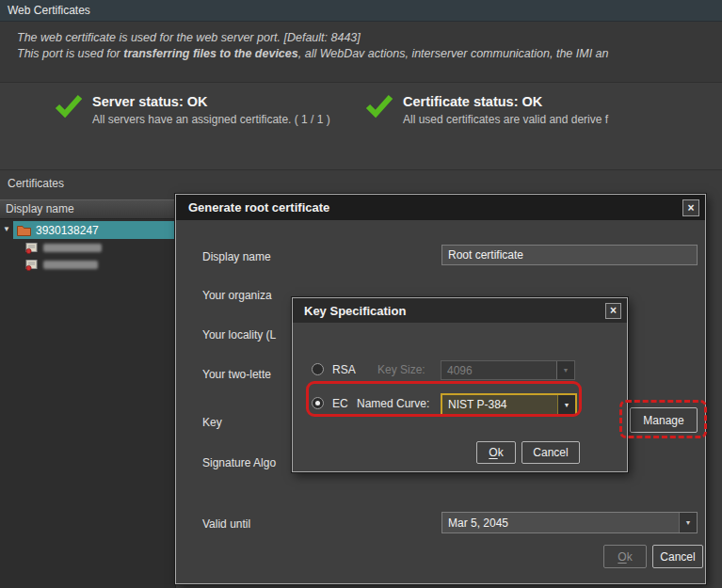 The height and width of the screenshot is (588, 722). I want to click on key-ok-mnemonic: O, so click(493, 453).